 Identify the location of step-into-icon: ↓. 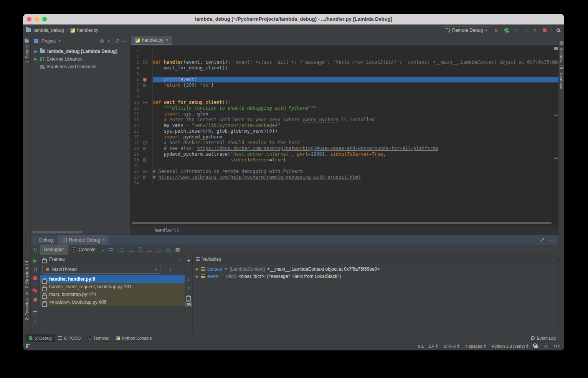
(131, 250).